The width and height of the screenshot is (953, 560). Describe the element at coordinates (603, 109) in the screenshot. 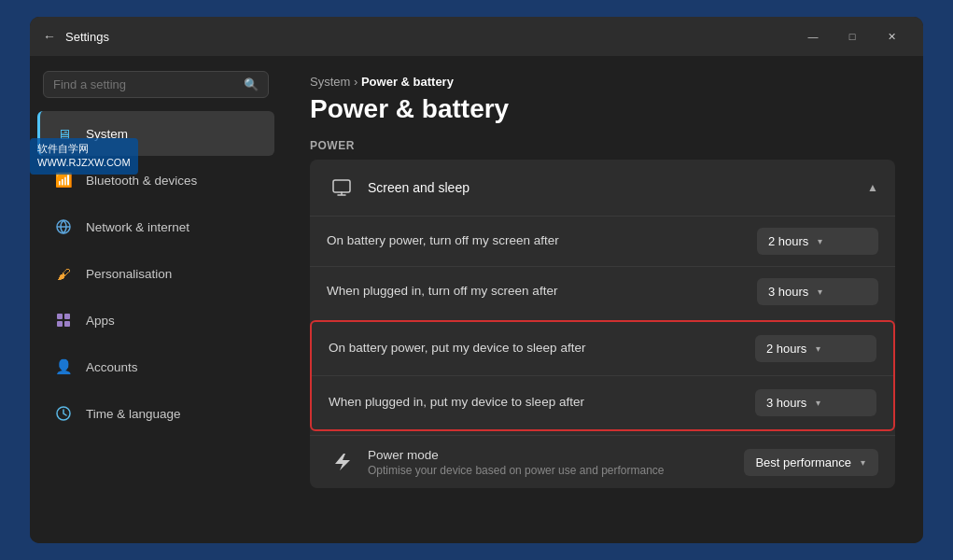

I see `page-title: Power & battery` at that location.